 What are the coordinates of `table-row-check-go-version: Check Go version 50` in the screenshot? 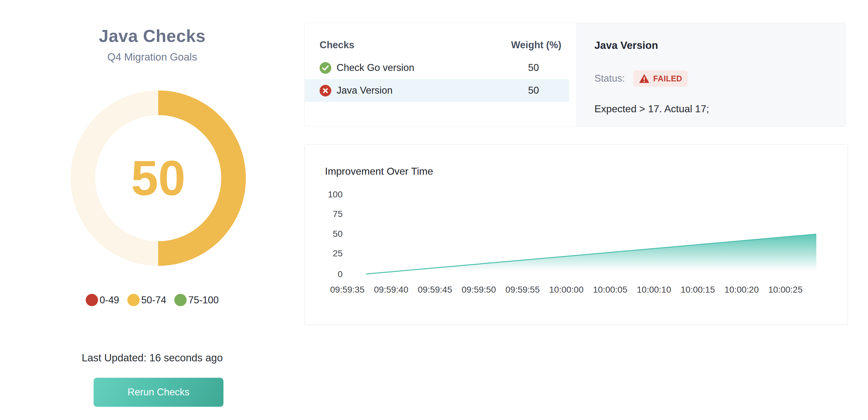 It's located at (437, 68).